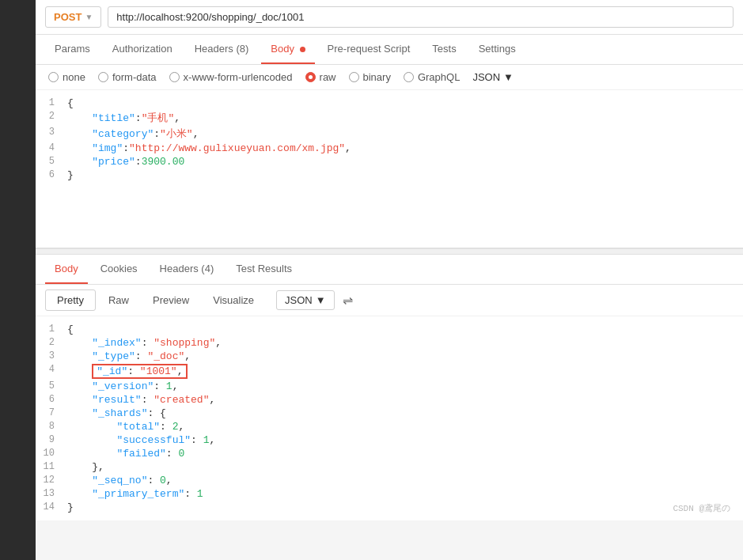 This screenshot has height=560, width=743. Describe the element at coordinates (174, 78) in the screenshot. I see `radio-urlencoded-circle` at that location.